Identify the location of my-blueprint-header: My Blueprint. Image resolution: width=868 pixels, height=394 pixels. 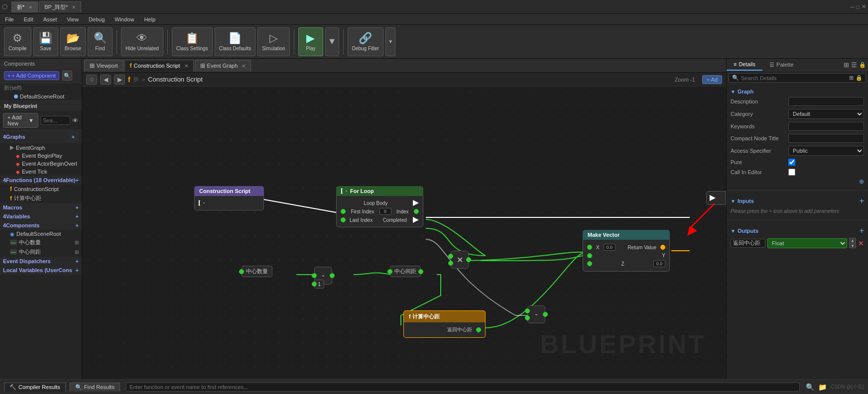
(41, 106).